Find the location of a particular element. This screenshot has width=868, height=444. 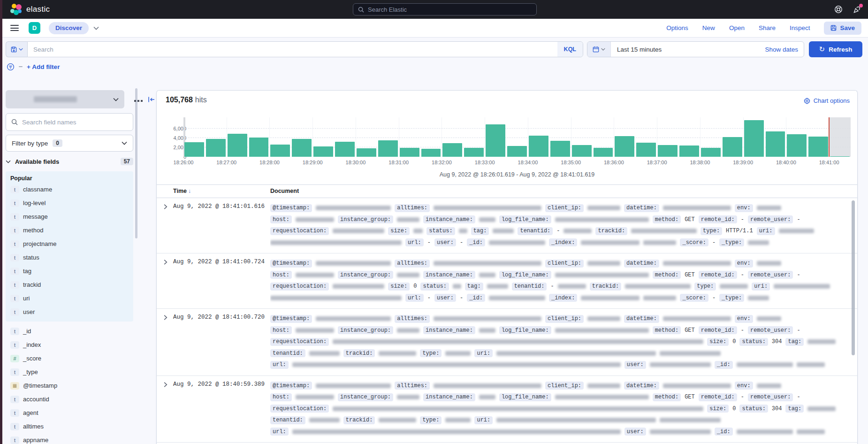

filter-menu-icon is located at coordinates (10, 67).